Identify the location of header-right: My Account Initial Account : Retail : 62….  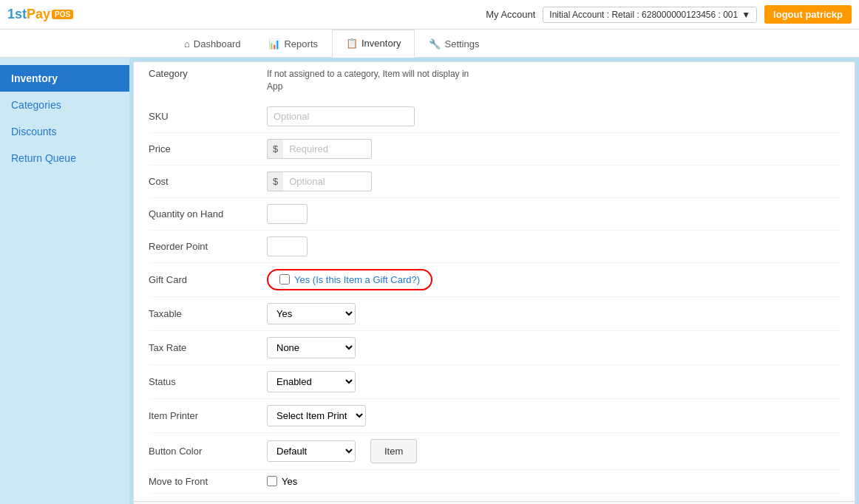
(668, 15).